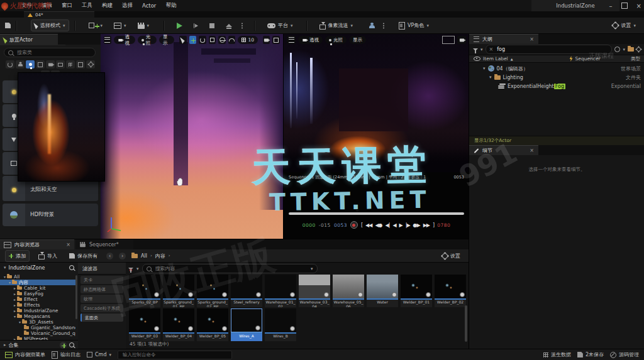 The height and width of the screenshot is (360, 644). Describe the element at coordinates (280, 291) in the screenshot. I see `asset-card: Warehouse_01_02` at that location.